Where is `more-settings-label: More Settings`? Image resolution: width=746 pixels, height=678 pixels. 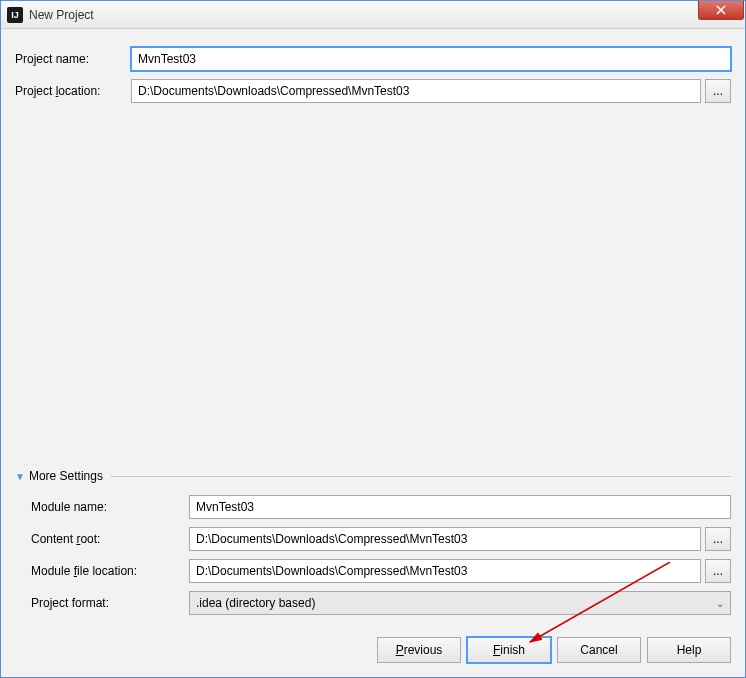 more-settings-label: More Settings is located at coordinates (66, 476).